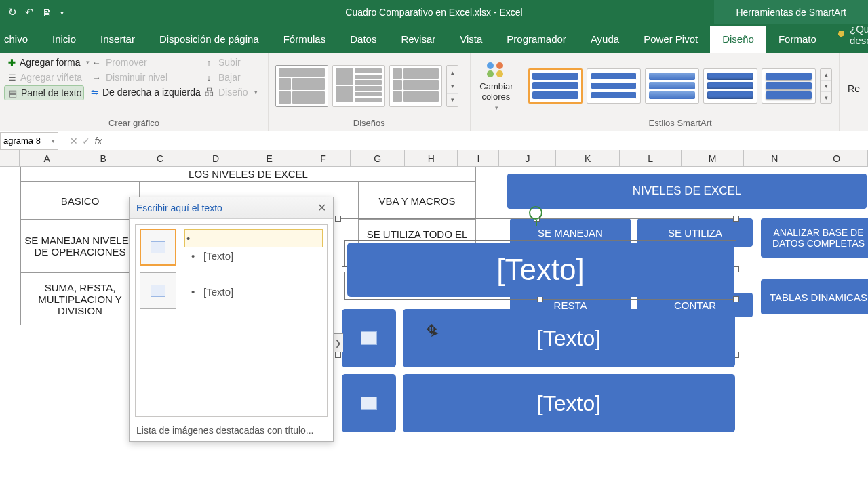 The height and width of the screenshot is (488, 868). What do you see at coordinates (20, 39) in the screenshot?
I see `tab-archivo: chivo` at bounding box center [20, 39].